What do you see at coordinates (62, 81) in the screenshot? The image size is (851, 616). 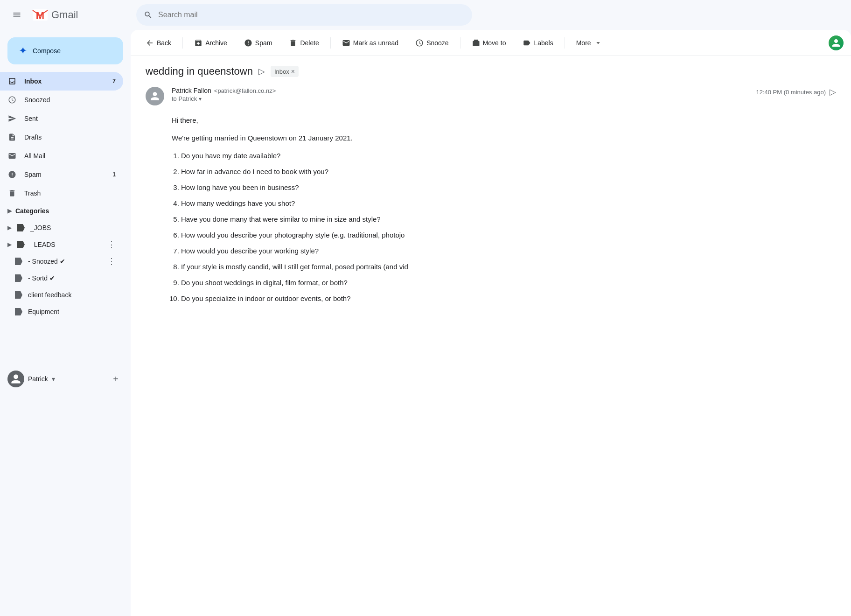 I see `sidebar-item-inbox: Inbox 7` at bounding box center [62, 81].